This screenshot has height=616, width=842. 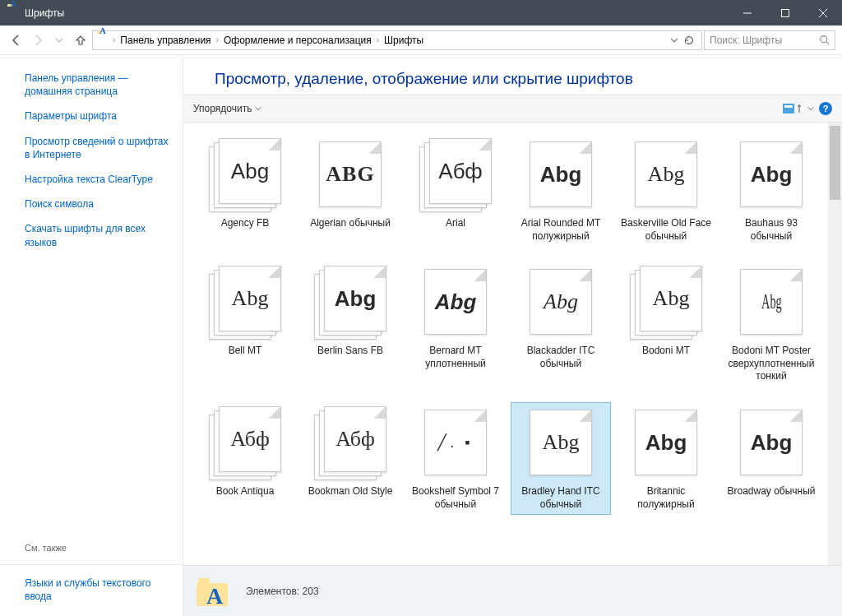 I want to click on search-input: Поиск: Шрифты, so click(x=770, y=40).